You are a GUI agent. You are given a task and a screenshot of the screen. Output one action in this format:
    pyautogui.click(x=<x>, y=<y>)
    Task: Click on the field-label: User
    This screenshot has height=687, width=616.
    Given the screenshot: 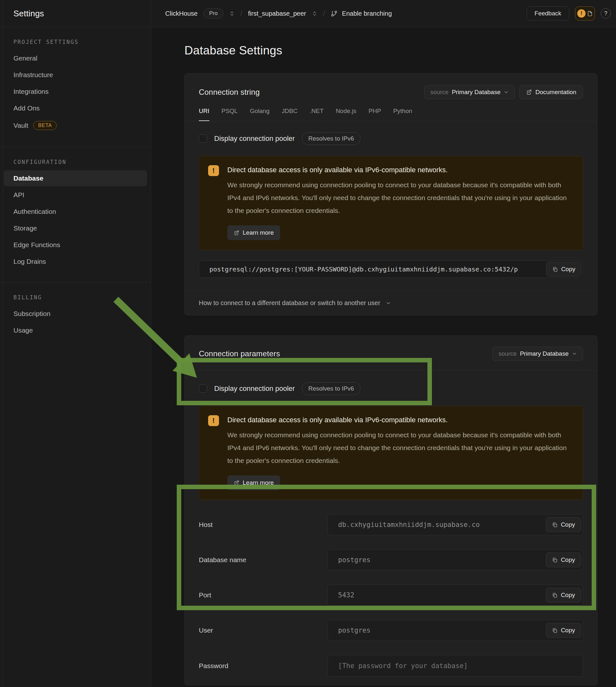 What is the action you would take?
    pyautogui.click(x=263, y=630)
    